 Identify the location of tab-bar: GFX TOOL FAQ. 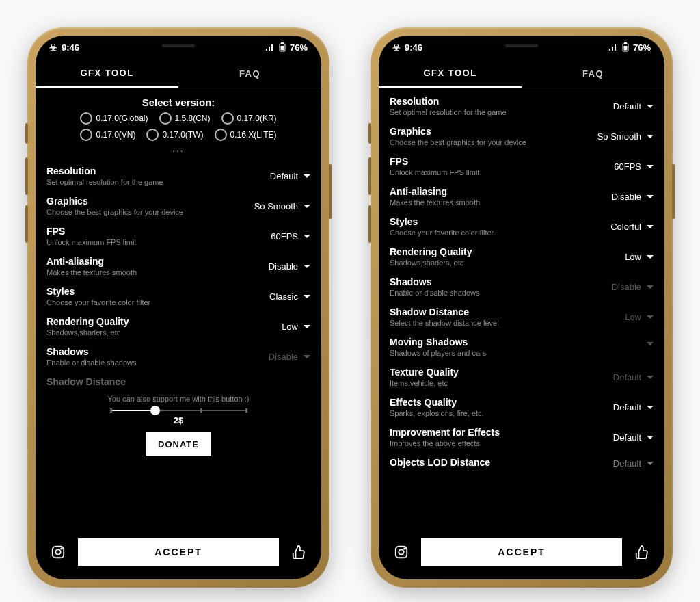
(522, 74).